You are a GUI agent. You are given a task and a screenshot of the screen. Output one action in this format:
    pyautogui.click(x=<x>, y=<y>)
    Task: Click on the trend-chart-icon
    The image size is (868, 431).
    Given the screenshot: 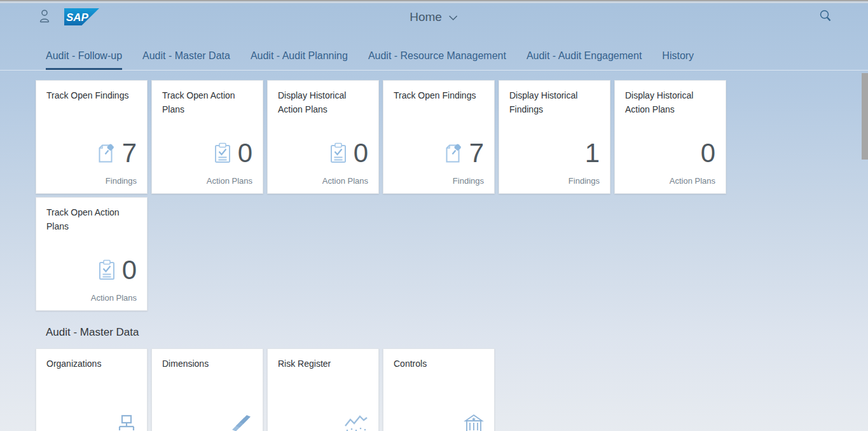 What is the action you would take?
    pyautogui.click(x=356, y=422)
    